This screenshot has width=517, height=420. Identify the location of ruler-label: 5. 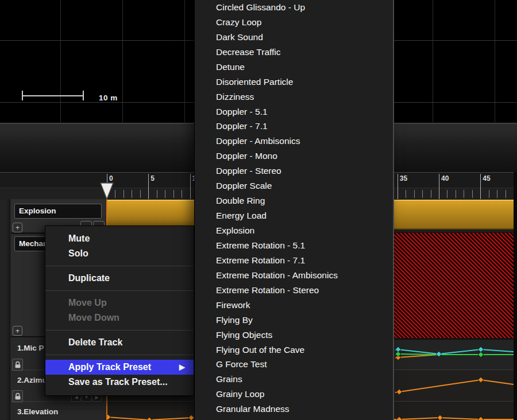
(153, 178).